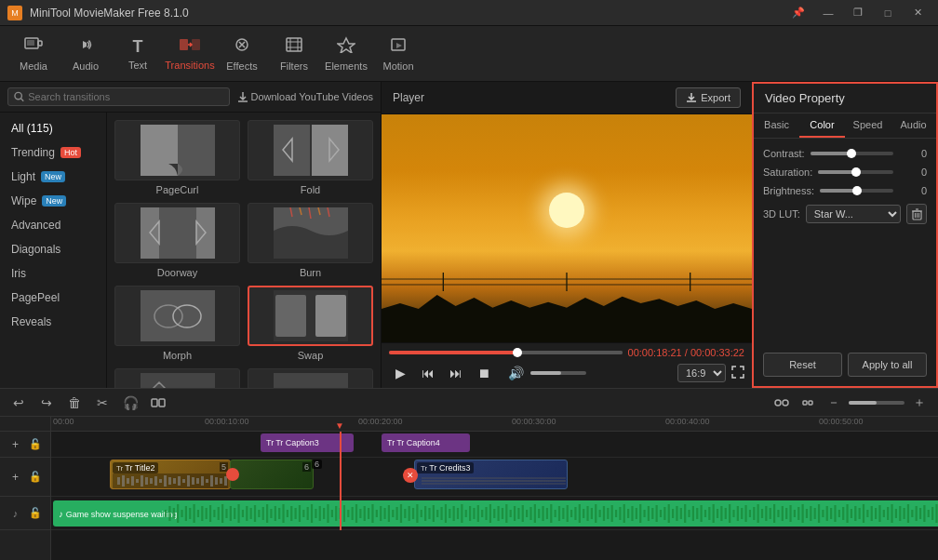 This screenshot has width=938, height=560. I want to click on audio-lock-button: 🔓, so click(35, 513).